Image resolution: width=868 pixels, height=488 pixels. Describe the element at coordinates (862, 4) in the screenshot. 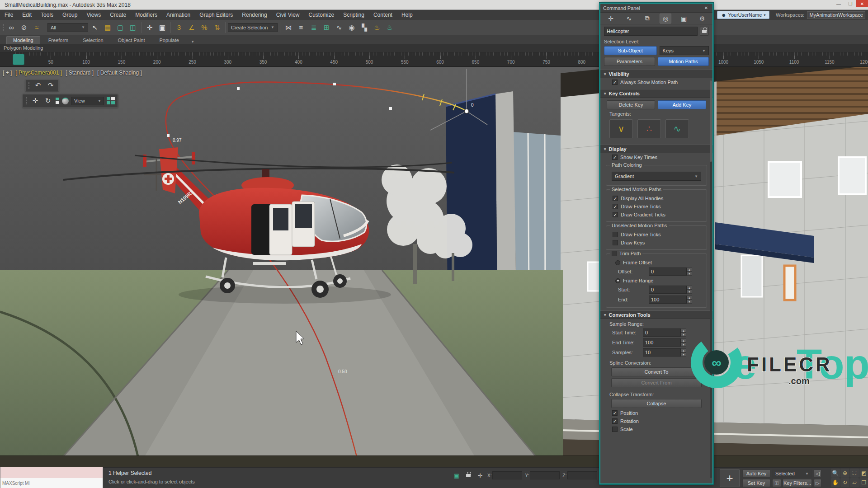

I see `close-button: ✕` at that location.